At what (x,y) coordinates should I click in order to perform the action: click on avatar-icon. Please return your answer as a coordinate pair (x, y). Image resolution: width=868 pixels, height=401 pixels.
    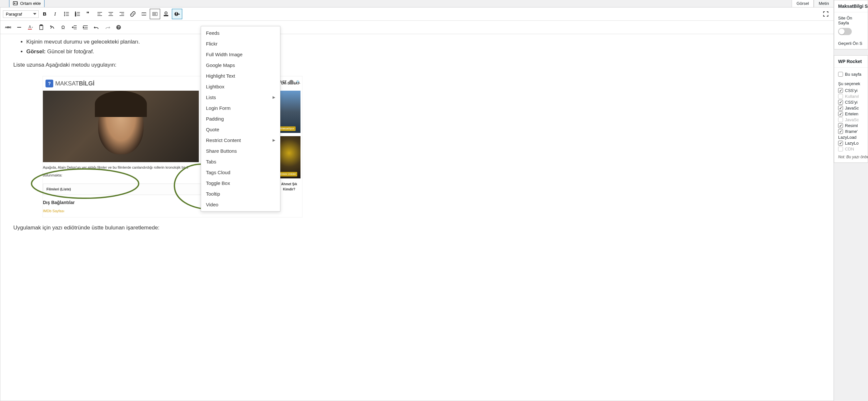
    Looking at the image, I should click on (291, 82).